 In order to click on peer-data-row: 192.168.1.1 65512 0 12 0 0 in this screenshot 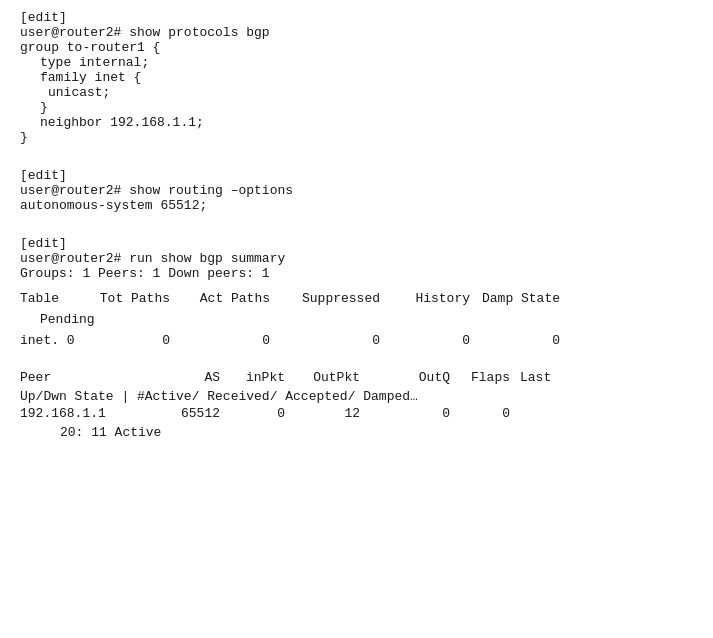, I will do `click(356, 414)`.